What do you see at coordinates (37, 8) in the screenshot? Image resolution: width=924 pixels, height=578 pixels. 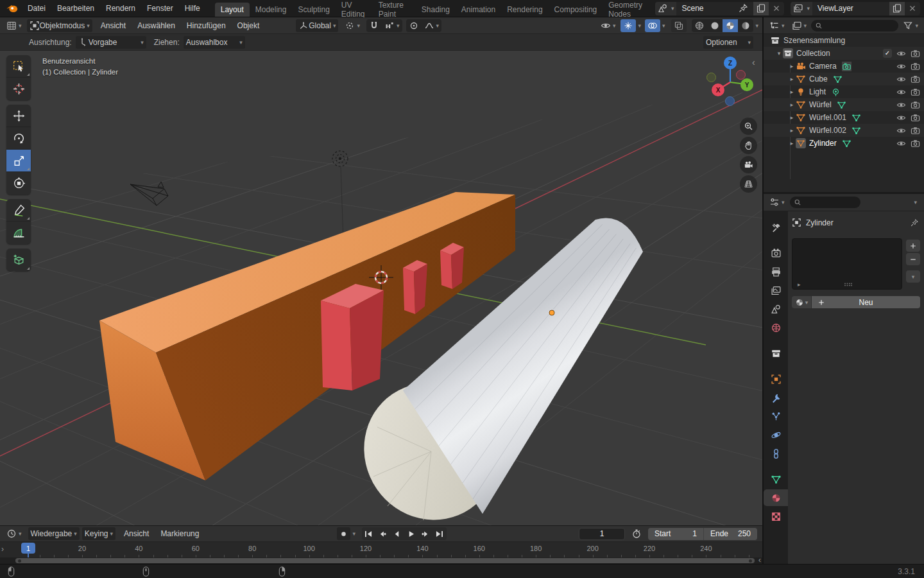 I see `menu-datei: Datei` at bounding box center [37, 8].